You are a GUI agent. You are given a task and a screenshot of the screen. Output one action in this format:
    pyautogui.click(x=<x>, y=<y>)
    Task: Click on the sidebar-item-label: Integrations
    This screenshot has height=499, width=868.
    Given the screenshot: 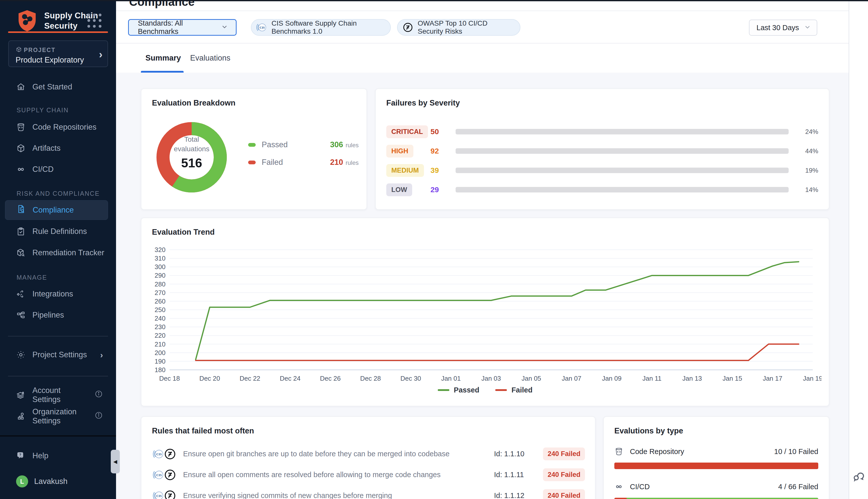 What is the action you would take?
    pyautogui.click(x=53, y=294)
    